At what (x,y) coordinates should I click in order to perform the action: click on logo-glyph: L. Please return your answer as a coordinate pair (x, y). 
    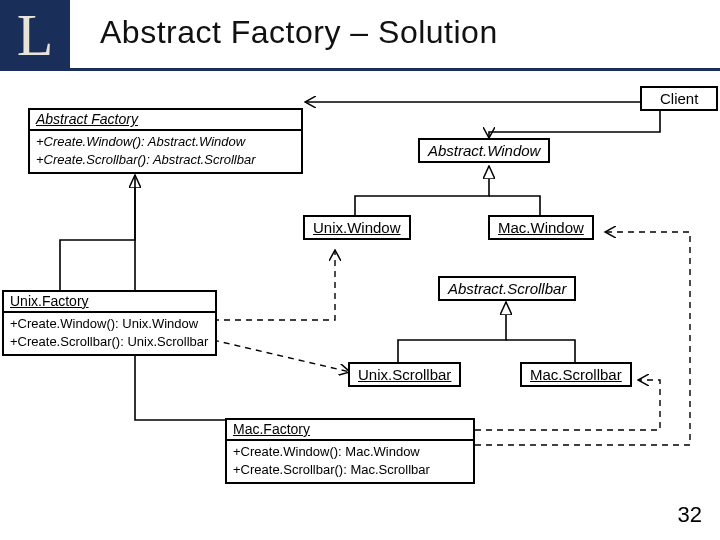
    Looking at the image, I should click on (36, 35).